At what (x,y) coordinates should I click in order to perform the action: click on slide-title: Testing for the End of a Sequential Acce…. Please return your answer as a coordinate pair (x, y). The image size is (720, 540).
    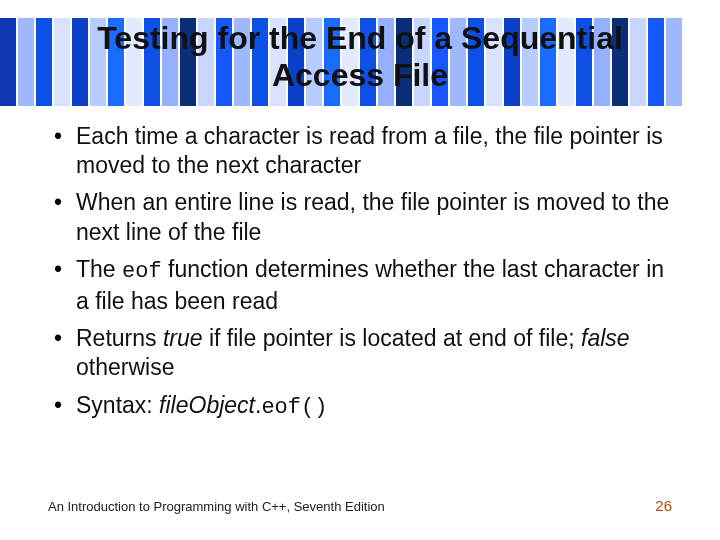
    Looking at the image, I should click on (360, 57).